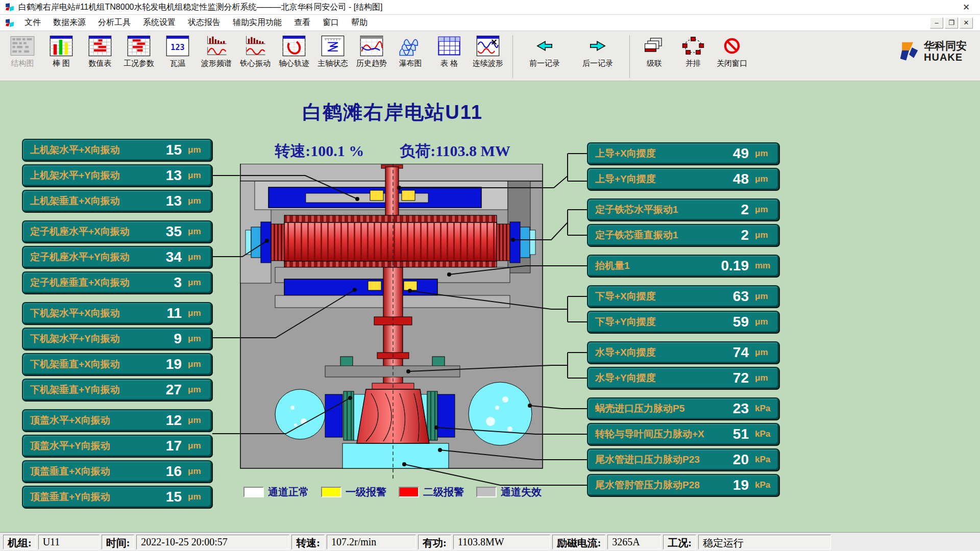 This screenshot has height=551, width=980. Describe the element at coordinates (729, 210) in the screenshot. I see `panel-value: 2` at that location.